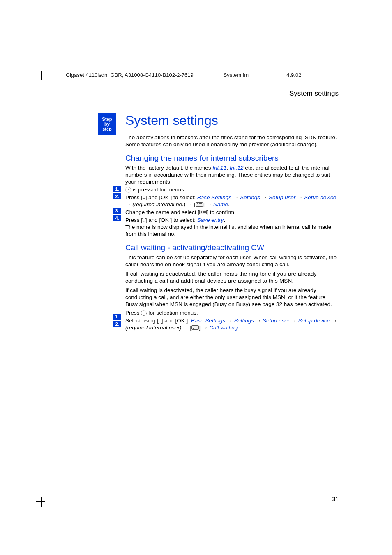 The width and height of the screenshot is (392, 555). I want to click on step-by-step-tab: Step by step, so click(107, 124).